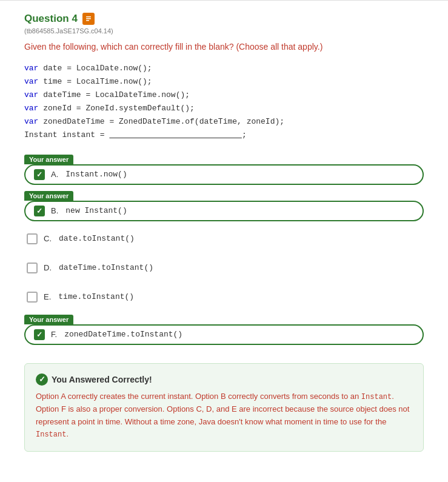 The image size is (448, 482). I want to click on option-label-F: zonedDateTime.toInstant(), so click(124, 335).